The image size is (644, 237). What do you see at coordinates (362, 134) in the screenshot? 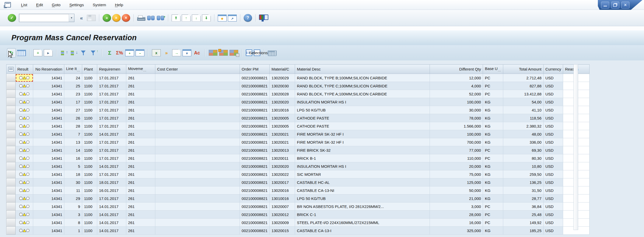
I see `cell-material_desc: FIRE MORTAR SK-32 HF I` at bounding box center [362, 134].